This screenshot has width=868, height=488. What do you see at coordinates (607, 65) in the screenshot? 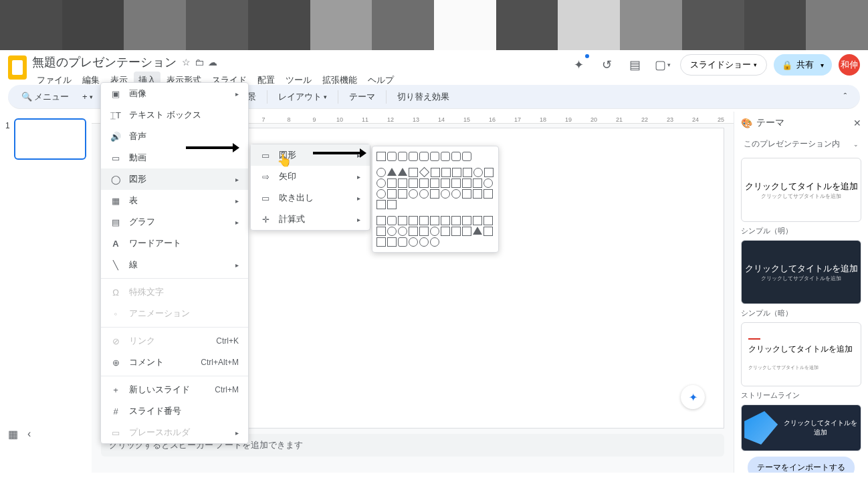
I see `history-icon: ↺` at bounding box center [607, 65].